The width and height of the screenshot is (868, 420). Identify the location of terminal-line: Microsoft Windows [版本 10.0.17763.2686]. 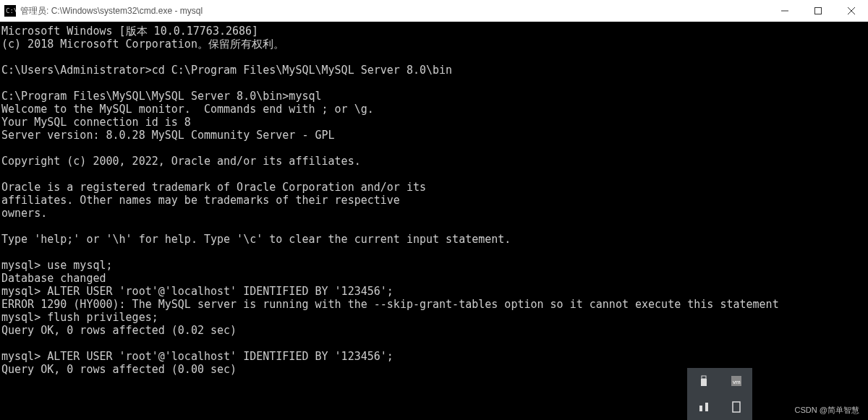
(434, 31).